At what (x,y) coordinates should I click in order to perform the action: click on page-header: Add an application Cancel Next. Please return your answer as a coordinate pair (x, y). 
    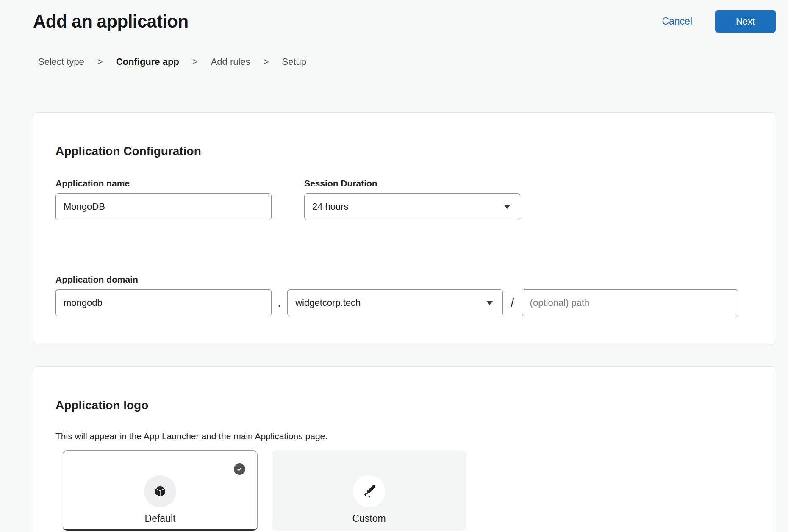
    Looking at the image, I should click on (394, 16).